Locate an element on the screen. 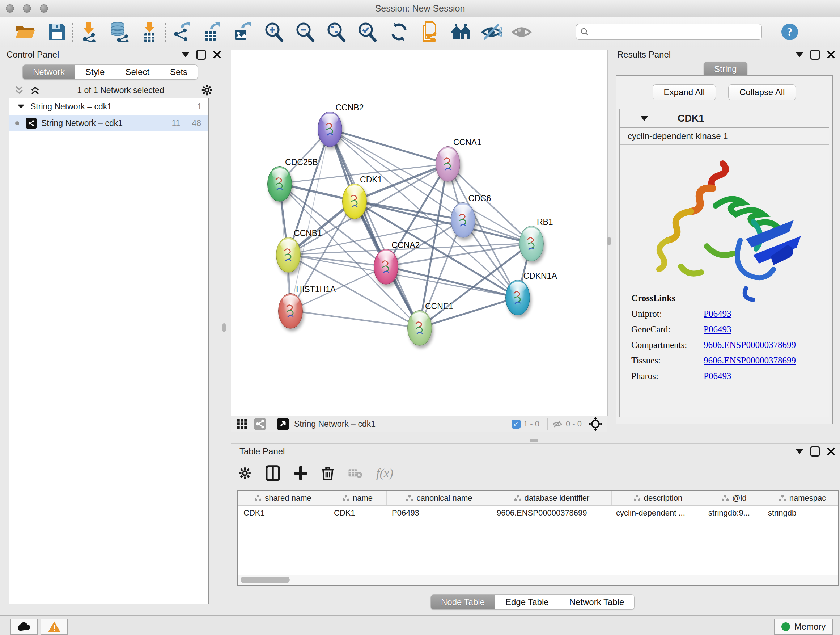 The height and width of the screenshot is (635, 840). edge-ccnb2-hist1h1a is located at coordinates (310, 220).